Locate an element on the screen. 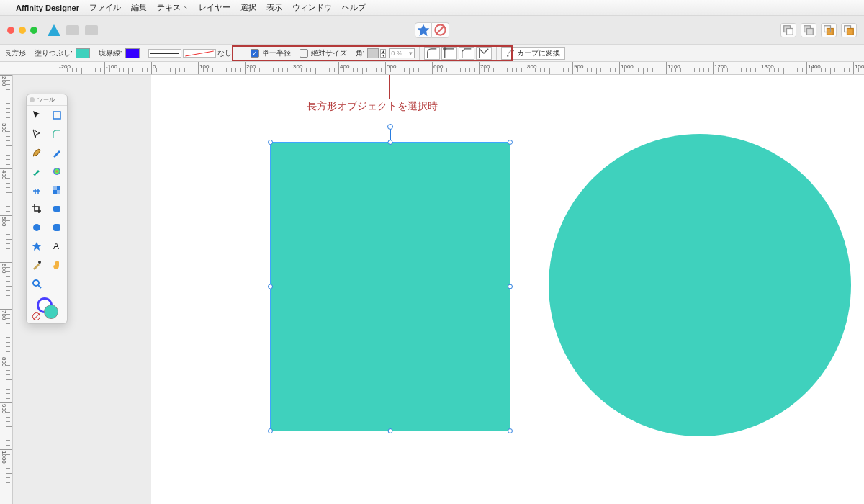 This screenshot has height=504, width=864. horizontal-ruler: -200-10001002003004005006007008009001000… is located at coordinates (432, 68).